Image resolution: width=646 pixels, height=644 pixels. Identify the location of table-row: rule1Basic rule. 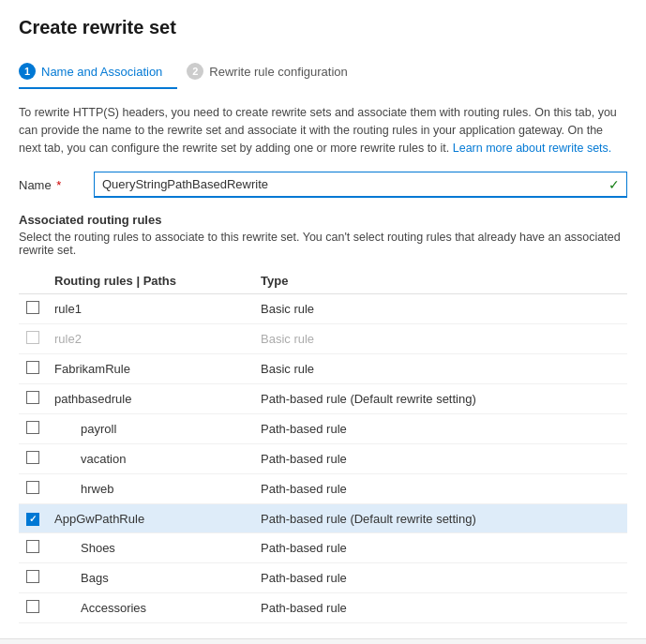
(323, 309).